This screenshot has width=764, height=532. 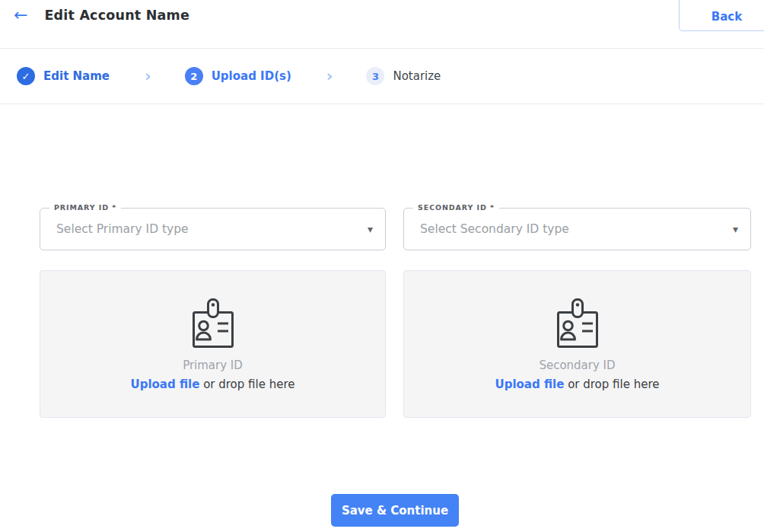 What do you see at coordinates (76, 76) in the screenshot?
I see `step-label: Edit Name` at bounding box center [76, 76].